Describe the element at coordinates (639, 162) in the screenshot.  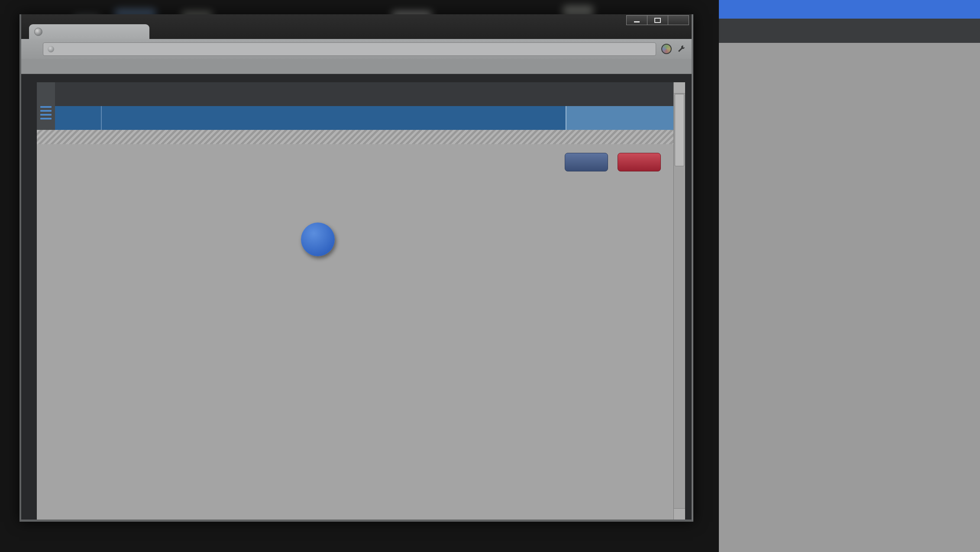
I see `cancel-button` at that location.